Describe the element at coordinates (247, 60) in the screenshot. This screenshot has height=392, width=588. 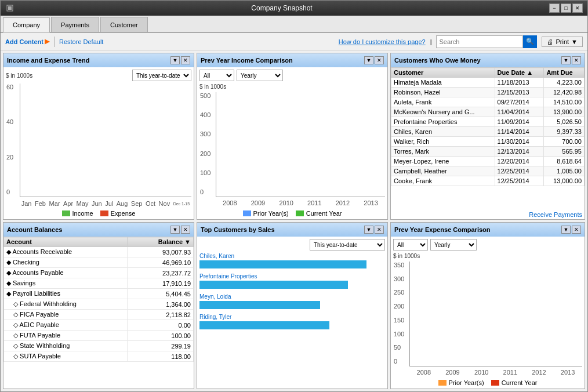
I see `prev-income-title: Prev Year Income Comparison` at that location.